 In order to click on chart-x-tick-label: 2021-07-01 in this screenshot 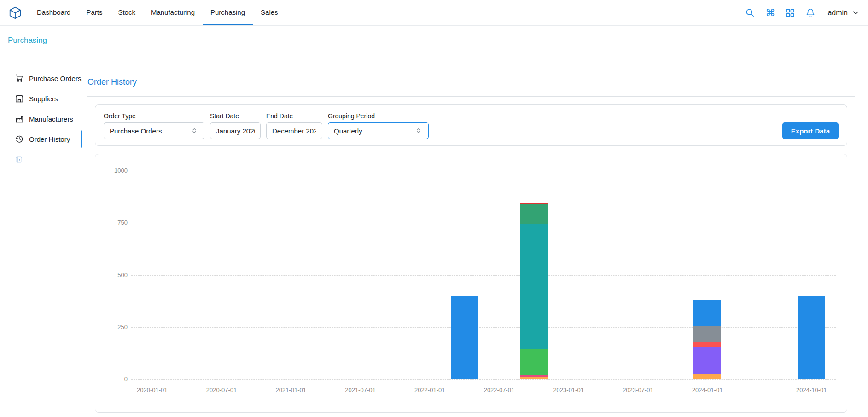, I will do `click(360, 390)`.